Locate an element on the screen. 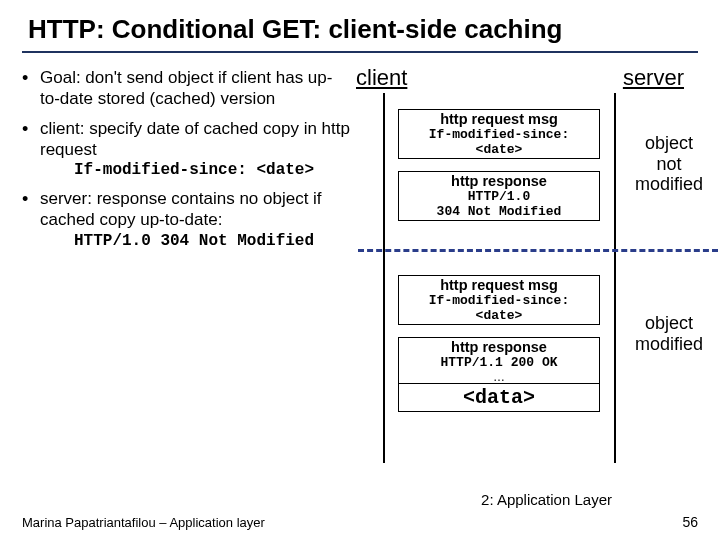 The width and height of the screenshot is (720, 540). client-heading: client is located at coordinates (382, 78).